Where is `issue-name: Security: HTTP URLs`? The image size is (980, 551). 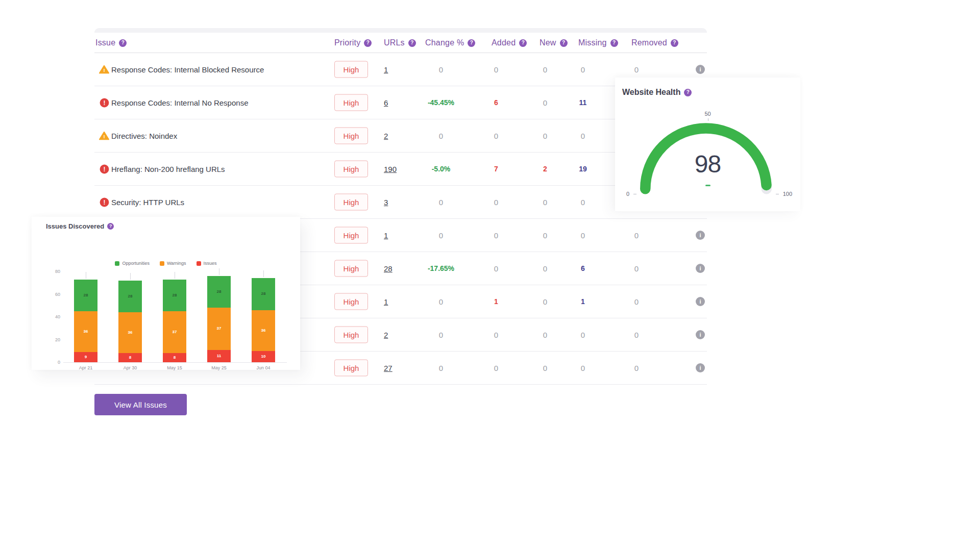
issue-name: Security: HTTP URLs is located at coordinates (148, 202).